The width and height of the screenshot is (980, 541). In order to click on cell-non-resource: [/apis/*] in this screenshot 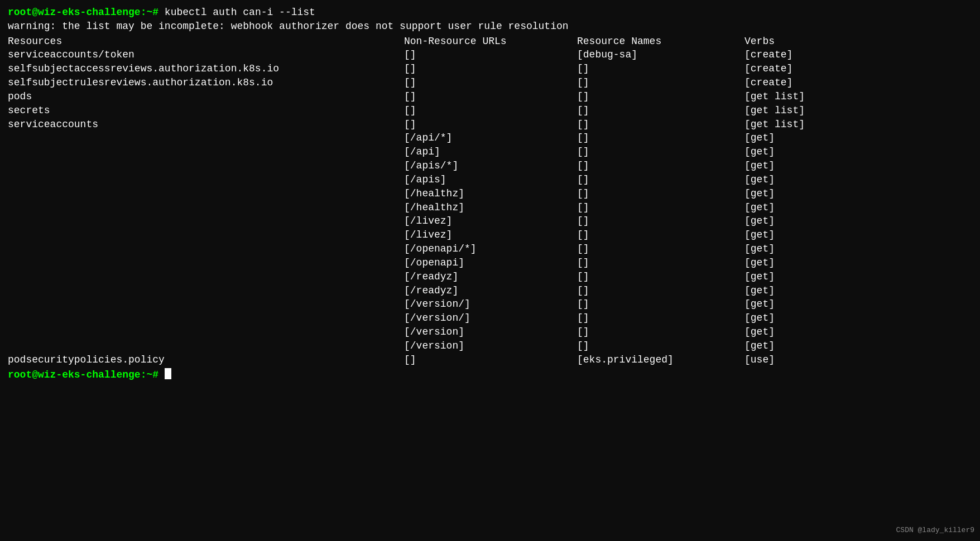, I will do `click(491, 166)`.